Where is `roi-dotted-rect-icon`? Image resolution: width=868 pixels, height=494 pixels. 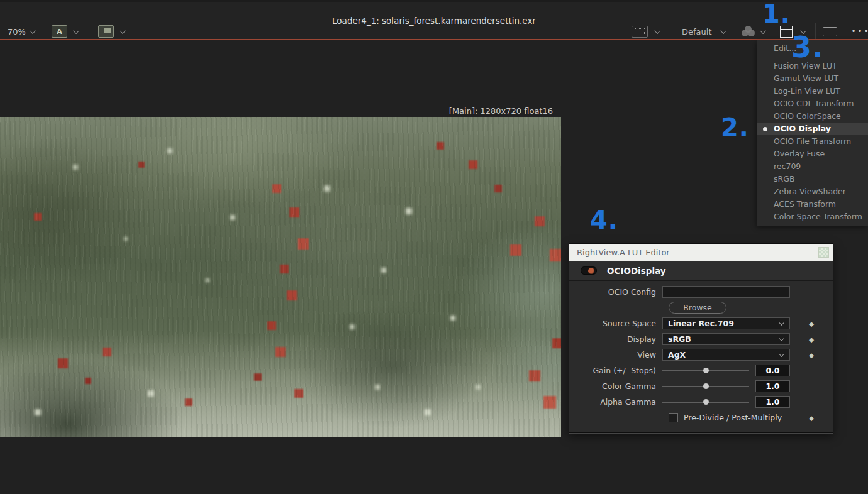
roi-dotted-rect-icon is located at coordinates (640, 31).